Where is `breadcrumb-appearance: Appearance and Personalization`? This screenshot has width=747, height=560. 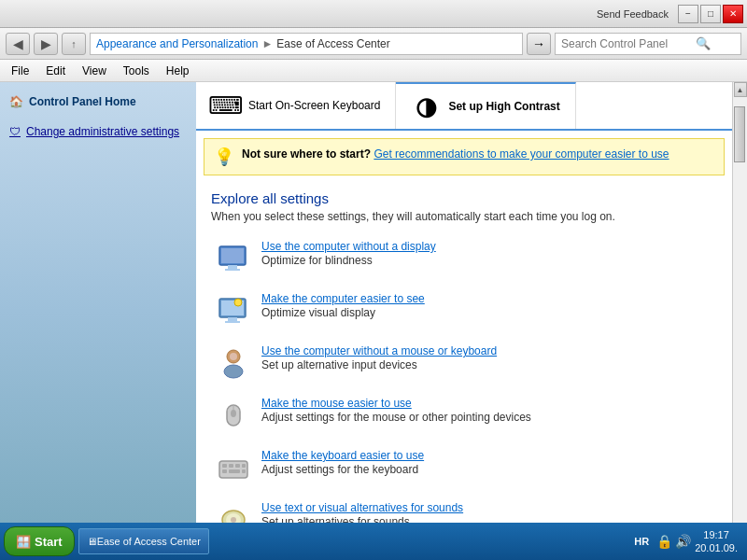 breadcrumb-appearance: Appearance and Personalization is located at coordinates (177, 44).